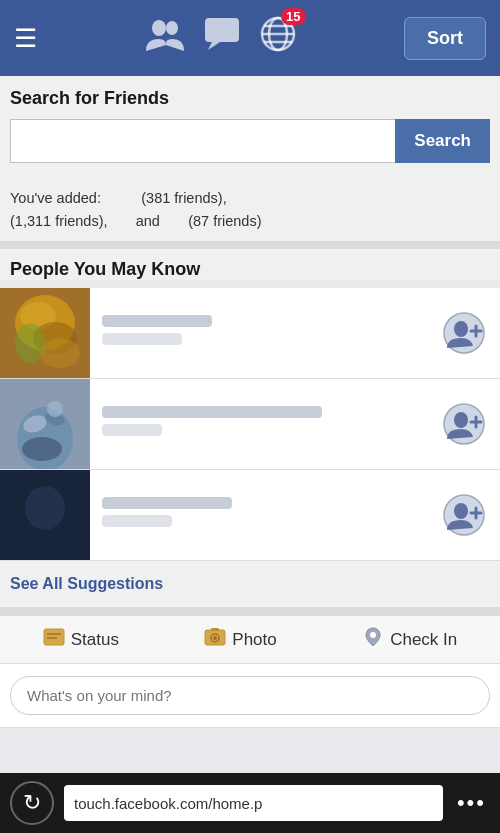  I want to click on notification-badge: 15, so click(293, 16).